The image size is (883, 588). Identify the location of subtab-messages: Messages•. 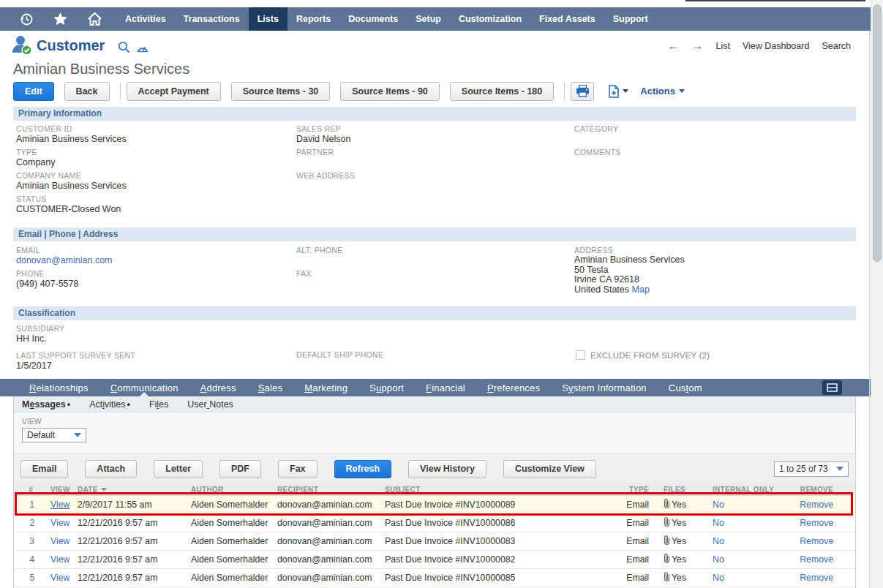
(46, 404).